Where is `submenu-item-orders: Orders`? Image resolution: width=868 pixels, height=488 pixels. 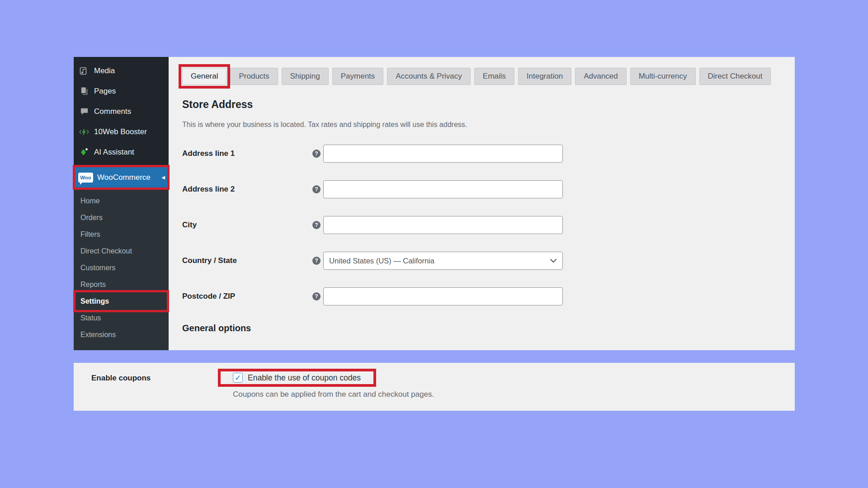 submenu-item-orders: Orders is located at coordinates (121, 218).